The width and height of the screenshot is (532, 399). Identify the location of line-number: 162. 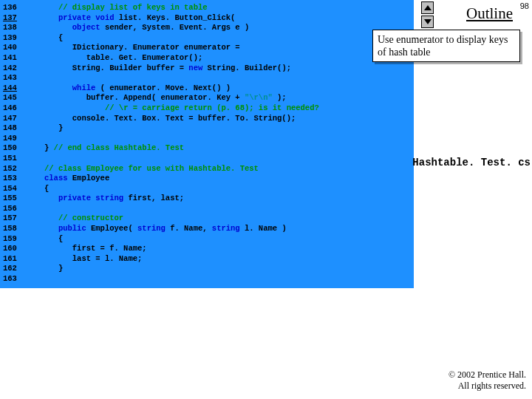
(10, 269).